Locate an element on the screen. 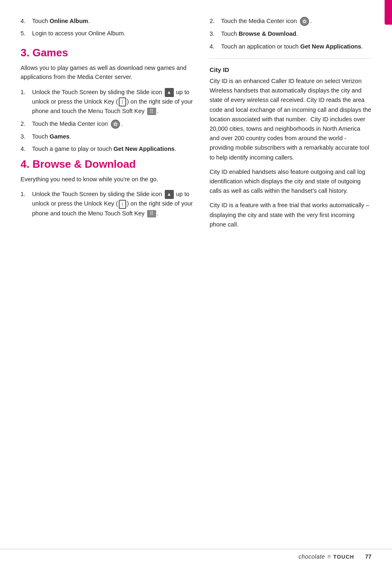 The width and height of the screenshot is (392, 564). touch-label: TOUCH is located at coordinates (344, 557).